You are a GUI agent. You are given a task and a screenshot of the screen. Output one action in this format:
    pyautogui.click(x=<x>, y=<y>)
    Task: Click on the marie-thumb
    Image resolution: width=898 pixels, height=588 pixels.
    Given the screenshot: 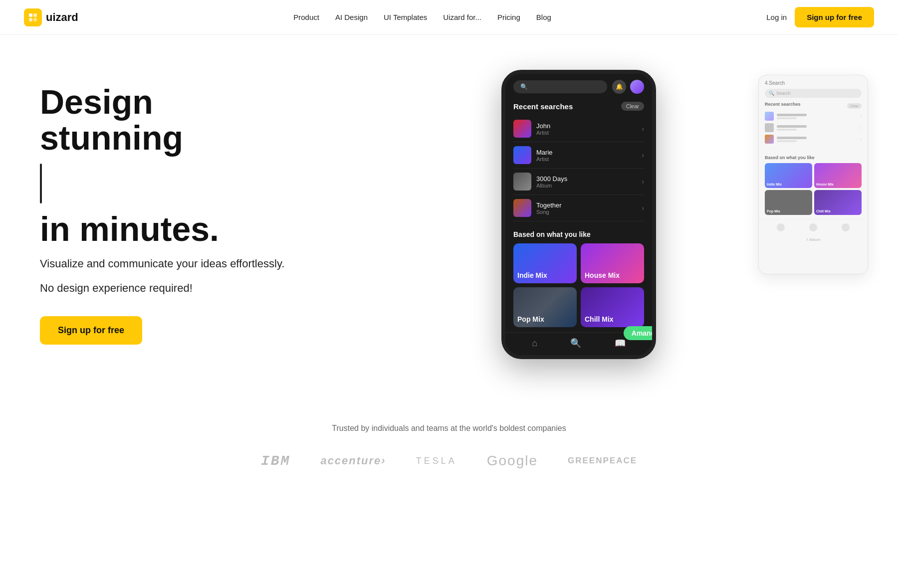 What is the action you would take?
    pyautogui.click(x=522, y=155)
    